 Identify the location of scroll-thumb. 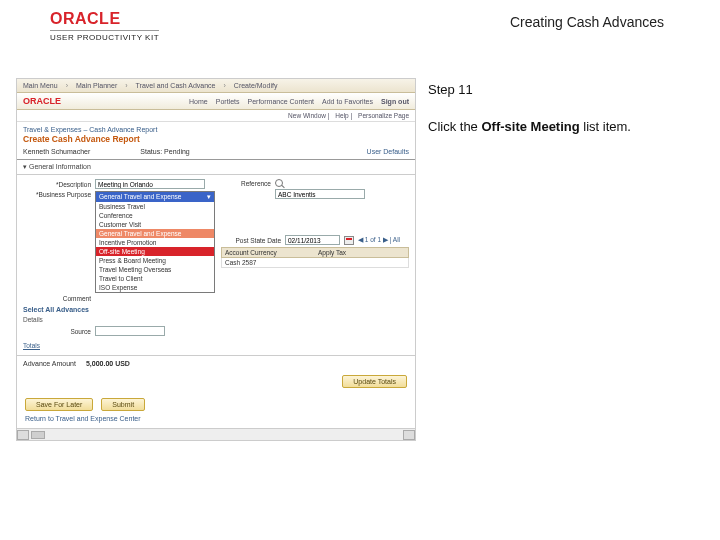
(38, 435).